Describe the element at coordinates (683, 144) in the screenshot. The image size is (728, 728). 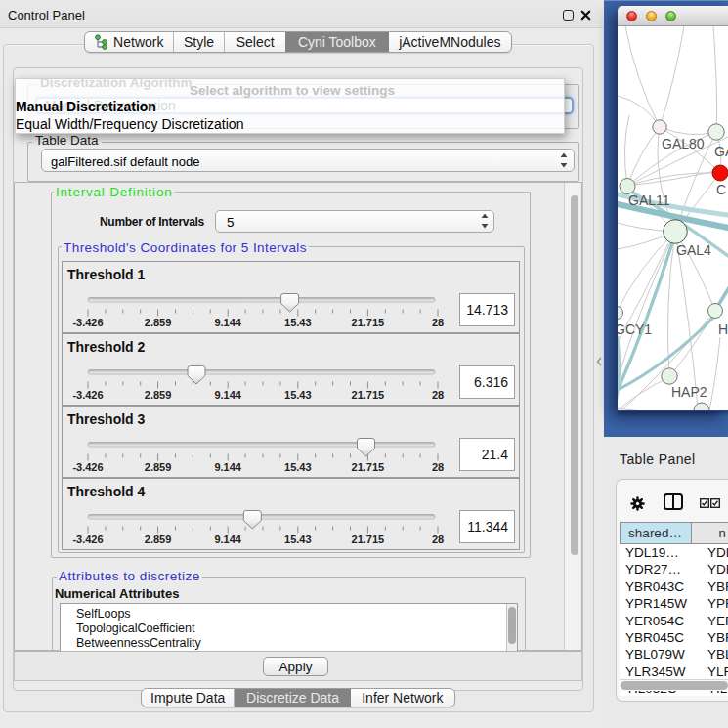
I see `svg-text: GAL80` at that location.